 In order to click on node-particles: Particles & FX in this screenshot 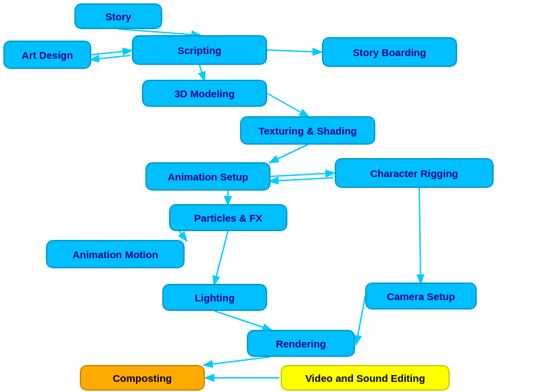, I will do `click(229, 218)`.